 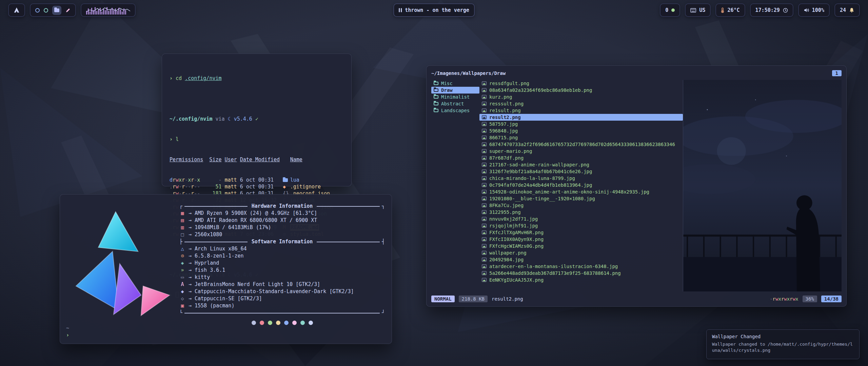 What do you see at coordinates (540, 90) in the screenshot?
I see `file-name: 08a634fa02a32364f69ebc86a98eb1eb.png` at bounding box center [540, 90].